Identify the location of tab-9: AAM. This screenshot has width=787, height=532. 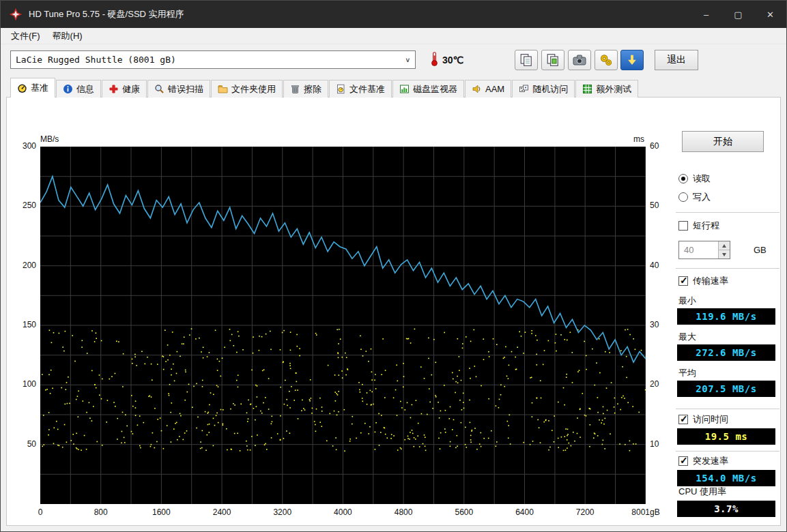
(488, 89).